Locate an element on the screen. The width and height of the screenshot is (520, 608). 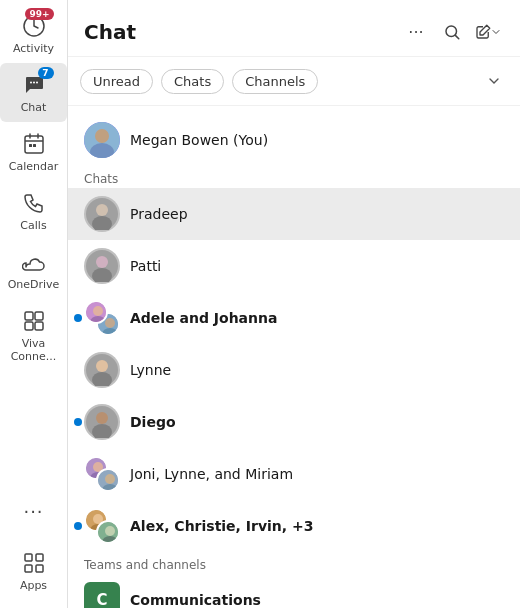
chats-section-header: Chats is located at coordinates (294, 177).